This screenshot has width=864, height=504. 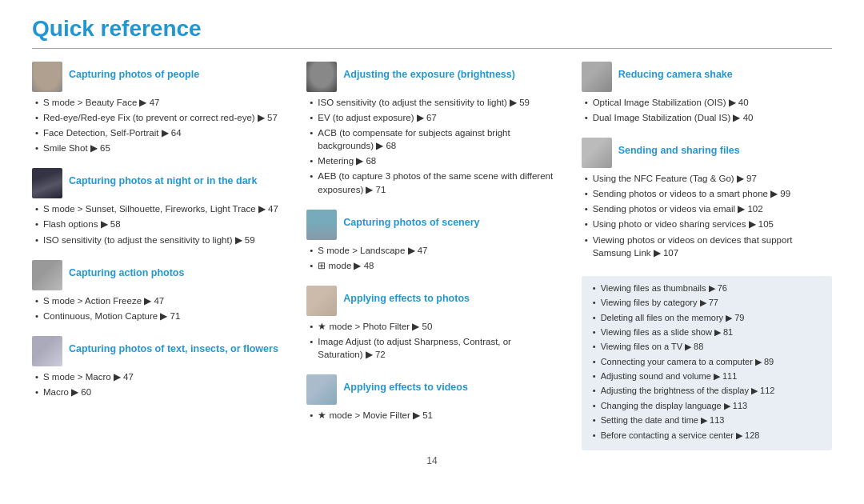 I want to click on list-item: Sending photos or videos via email ▶ 102, so click(x=709, y=209).